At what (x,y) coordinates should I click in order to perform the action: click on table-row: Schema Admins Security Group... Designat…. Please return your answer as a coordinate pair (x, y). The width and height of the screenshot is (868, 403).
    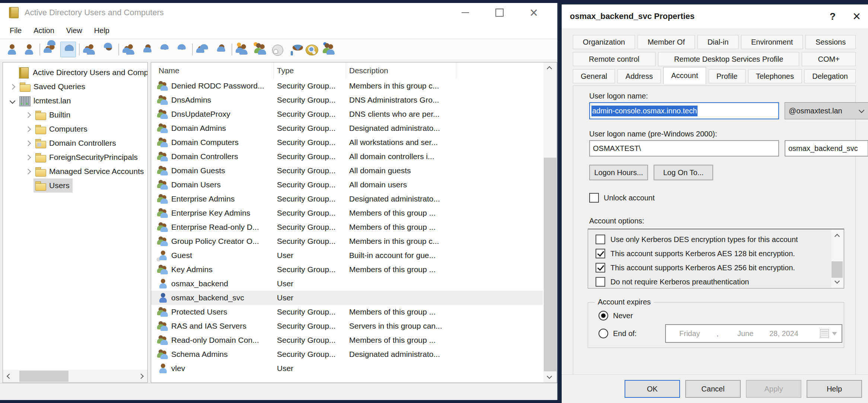
    Looking at the image, I should click on (347, 354).